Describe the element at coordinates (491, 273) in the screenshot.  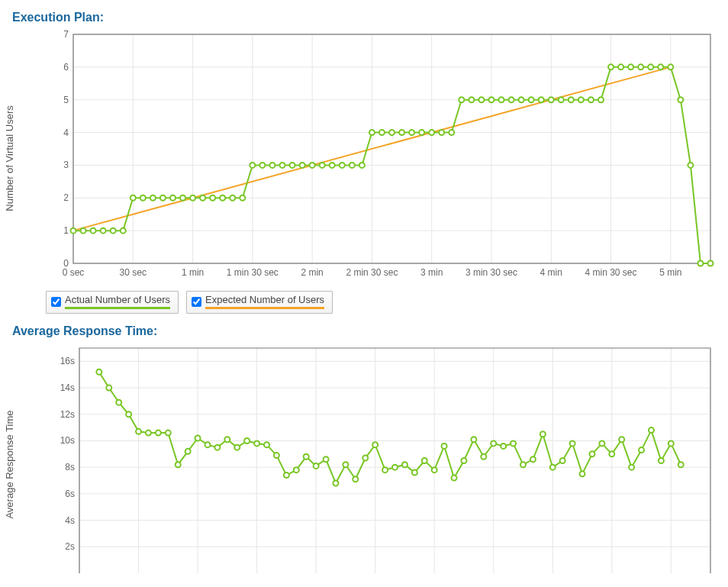
I see `svg-text: 3 min 30 sec` at that location.